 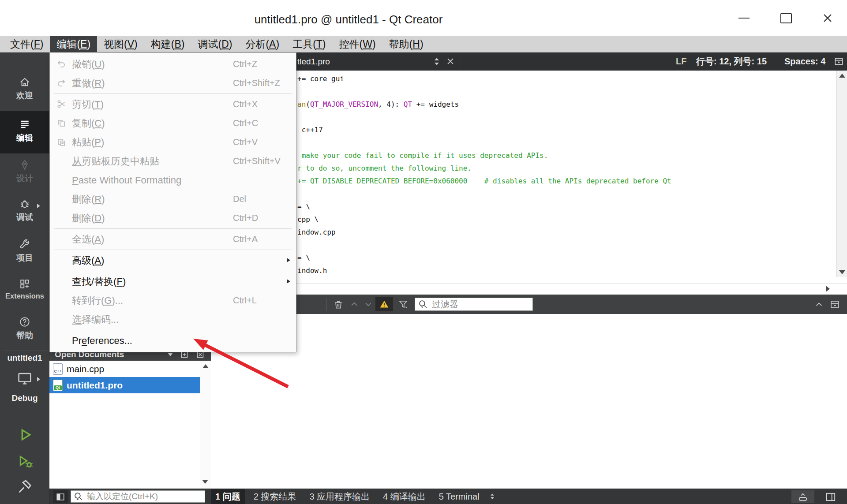 I want to click on menu-analyze: 分析(A), so click(x=262, y=44).